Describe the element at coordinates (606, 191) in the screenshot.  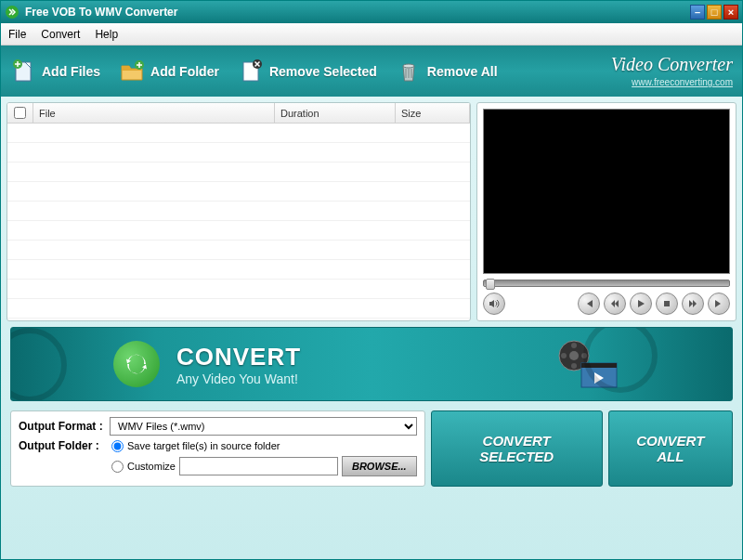
I see `preview-screen` at that location.